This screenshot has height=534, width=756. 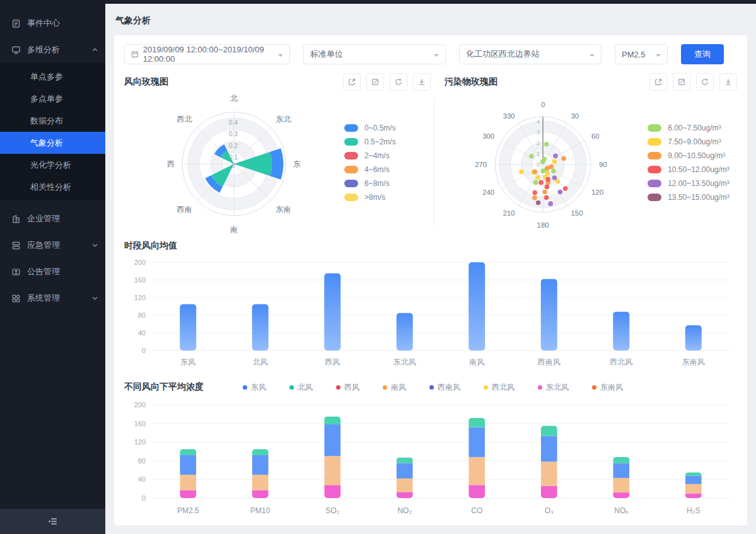 What do you see at coordinates (554, 387) in the screenshot?
I see `legend-item: 东北风` at bounding box center [554, 387].